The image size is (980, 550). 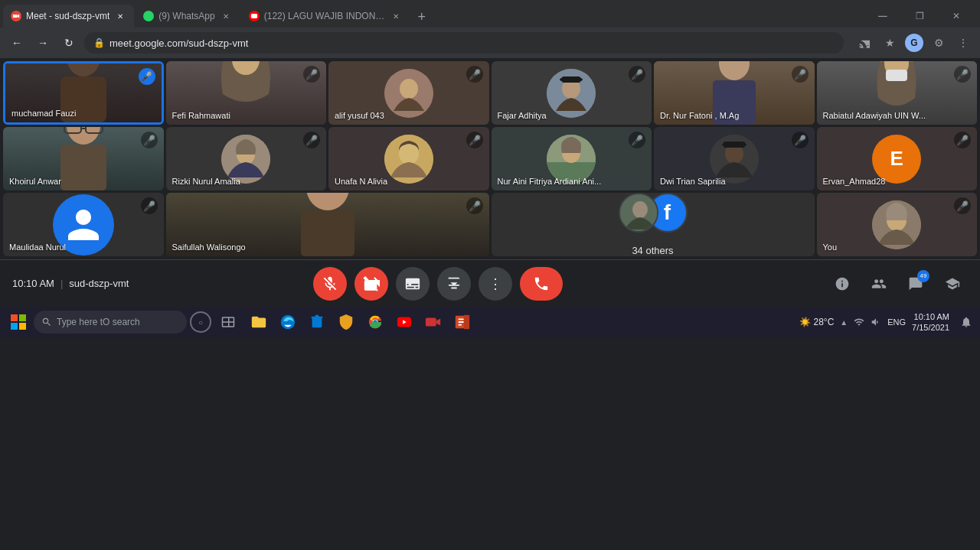 I want to click on edge-icon, so click(x=288, y=322).